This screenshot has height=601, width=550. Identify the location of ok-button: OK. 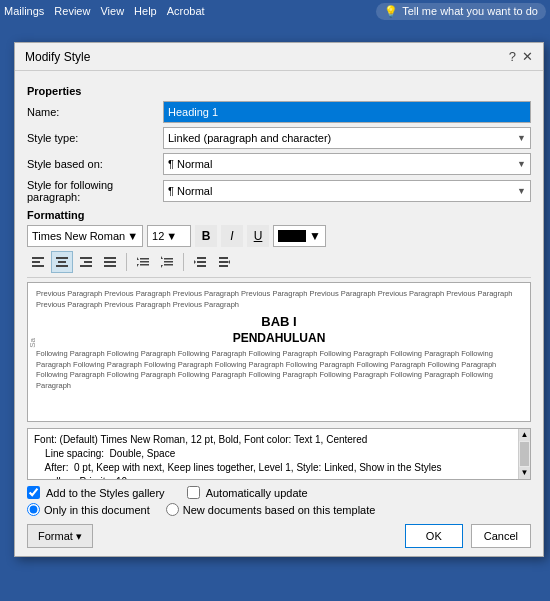
(434, 536).